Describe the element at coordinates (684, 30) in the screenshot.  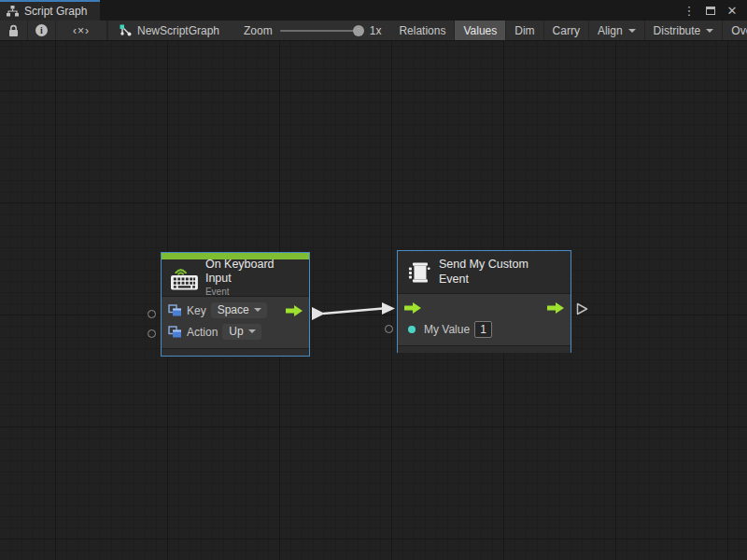
I see `toolbar-button-distribute: Distribute` at that location.